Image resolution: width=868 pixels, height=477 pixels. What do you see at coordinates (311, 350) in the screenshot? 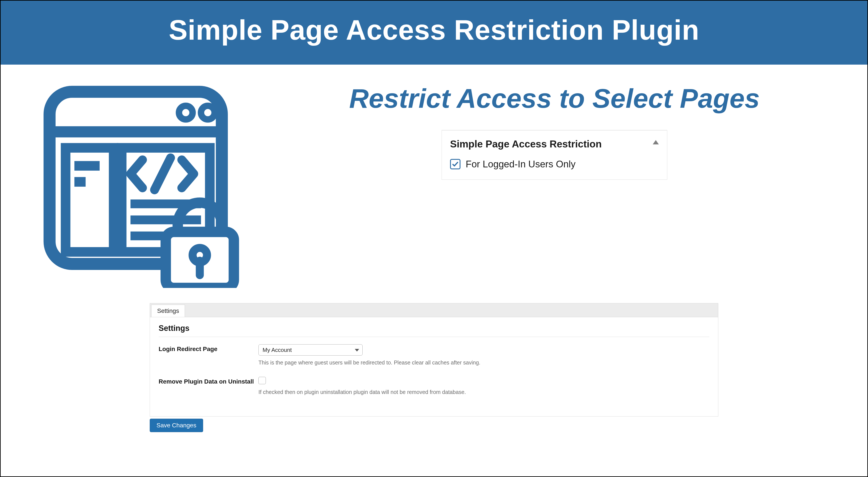
I see `login-redirect-select: My Account` at bounding box center [311, 350].